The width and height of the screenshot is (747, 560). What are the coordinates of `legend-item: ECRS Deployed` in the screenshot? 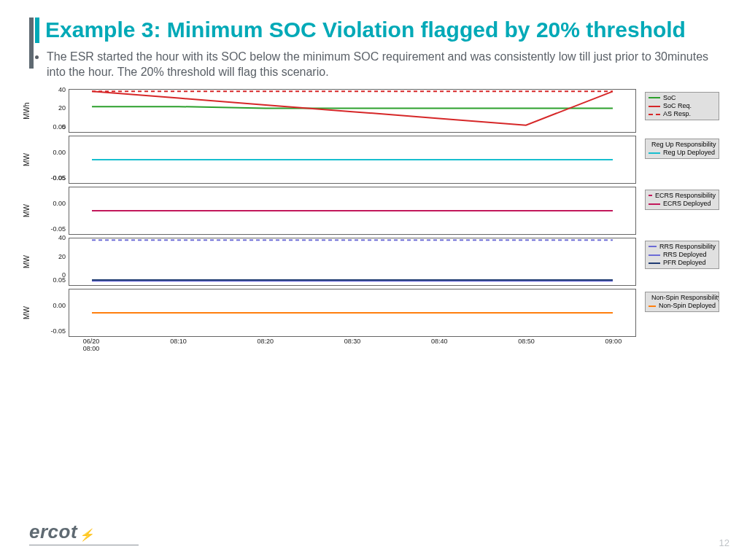 It's located at (682, 204).